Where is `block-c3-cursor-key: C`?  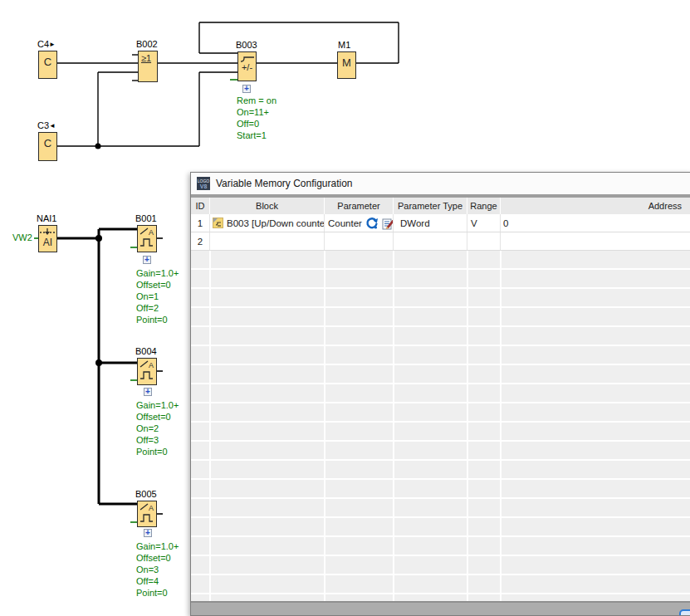 block-c3-cursor-key: C is located at coordinates (48, 146).